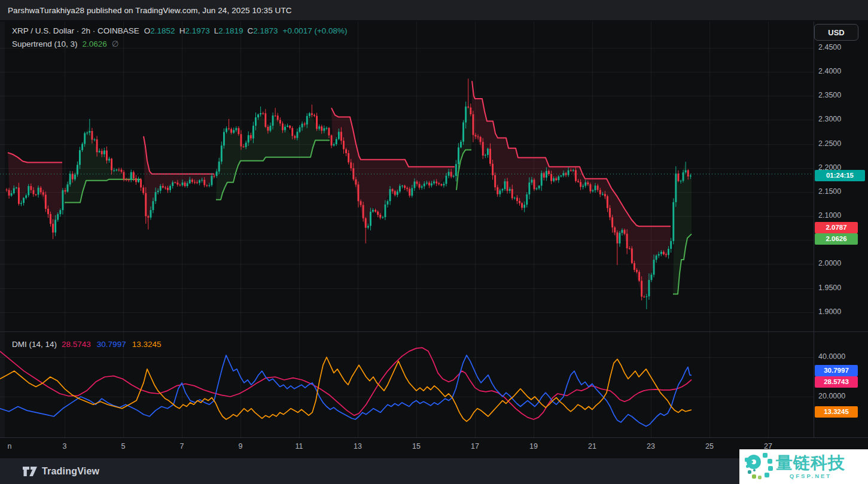  Describe the element at coordinates (111, 345) in the screenshot. I see `dmi-values: 28.574330.799713.3245` at that location.